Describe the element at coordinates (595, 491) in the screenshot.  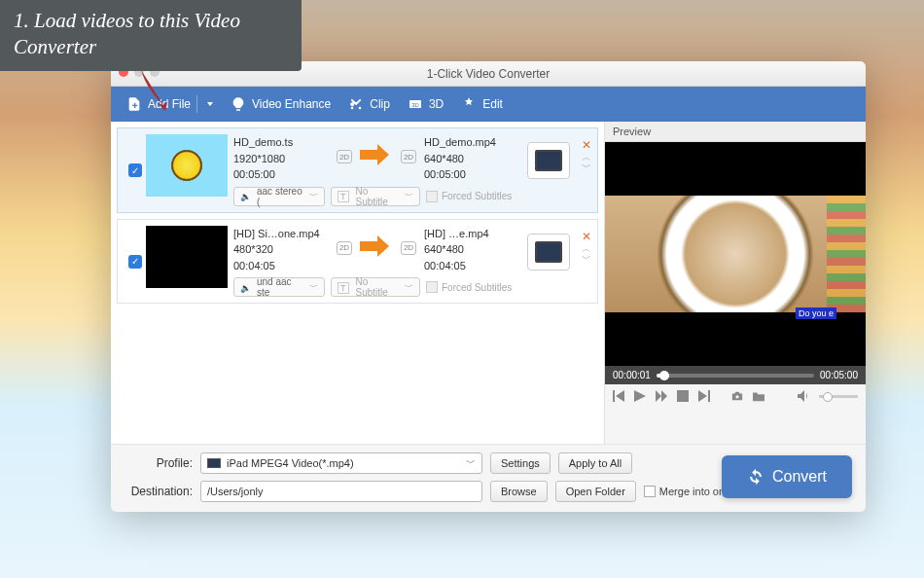
I see `open-folder-button: Open Folder` at that location.